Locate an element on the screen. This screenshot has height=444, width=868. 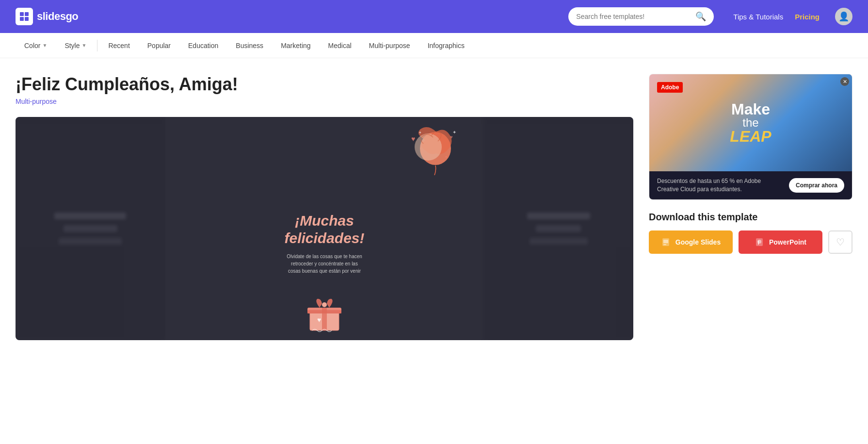
balloon-decoration: ♥ ♥ ♥ ✦ ✦ is located at coordinates (431, 151).